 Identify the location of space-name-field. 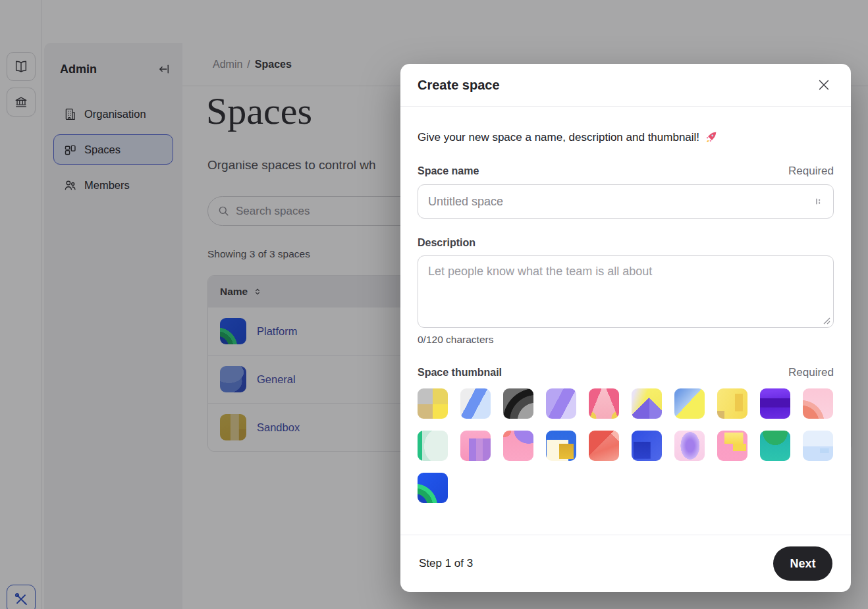
(626, 201).